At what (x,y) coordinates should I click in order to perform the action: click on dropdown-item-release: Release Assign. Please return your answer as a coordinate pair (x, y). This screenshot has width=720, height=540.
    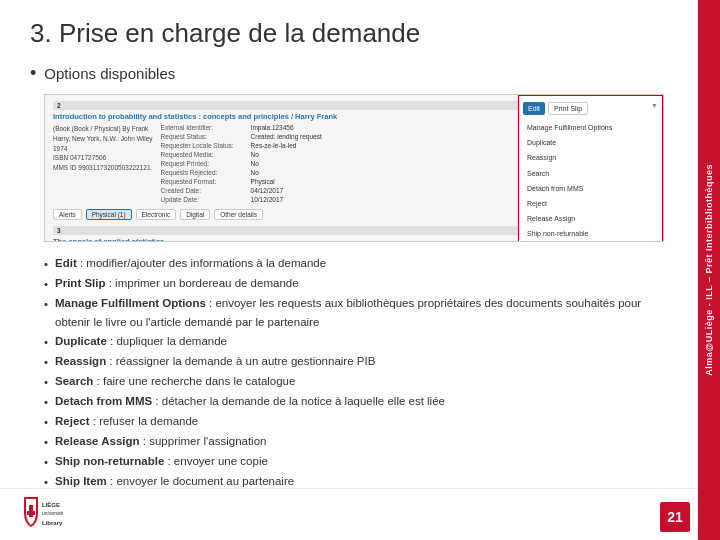
    Looking at the image, I should click on (590, 218).